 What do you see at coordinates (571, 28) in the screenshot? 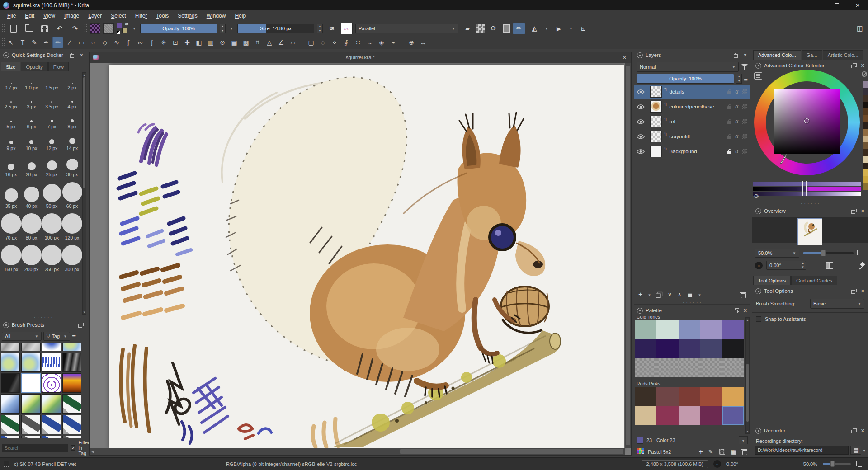
I see `vmirror-dropdown: ▼` at bounding box center [571, 28].